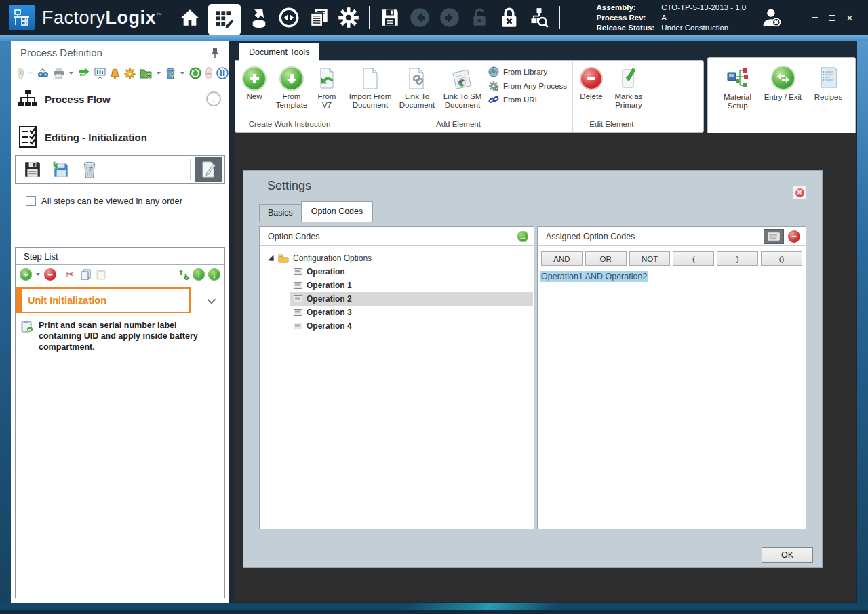 Image resolution: width=868 pixels, height=614 pixels. Describe the element at coordinates (794, 237) in the screenshot. I see `remove-assigned-button: −` at that location.